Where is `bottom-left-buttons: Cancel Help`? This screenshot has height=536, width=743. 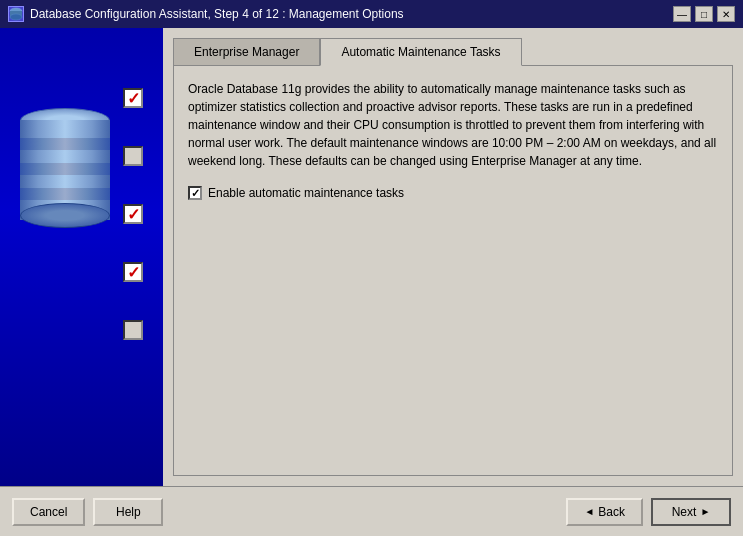
bottom-left-buttons: Cancel Help is located at coordinates (88, 512).